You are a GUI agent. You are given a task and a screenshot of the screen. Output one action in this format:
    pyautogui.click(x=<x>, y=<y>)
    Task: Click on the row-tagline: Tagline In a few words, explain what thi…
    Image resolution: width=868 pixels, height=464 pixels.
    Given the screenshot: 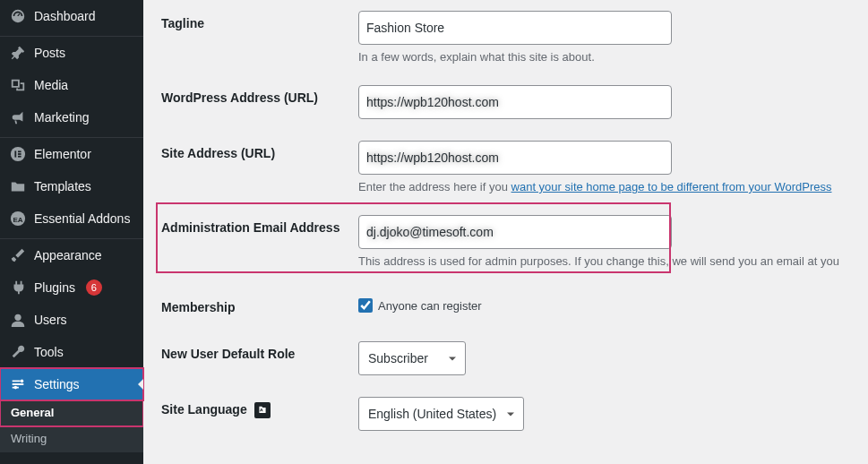 What is the action you would take?
    pyautogui.click(x=511, y=38)
    